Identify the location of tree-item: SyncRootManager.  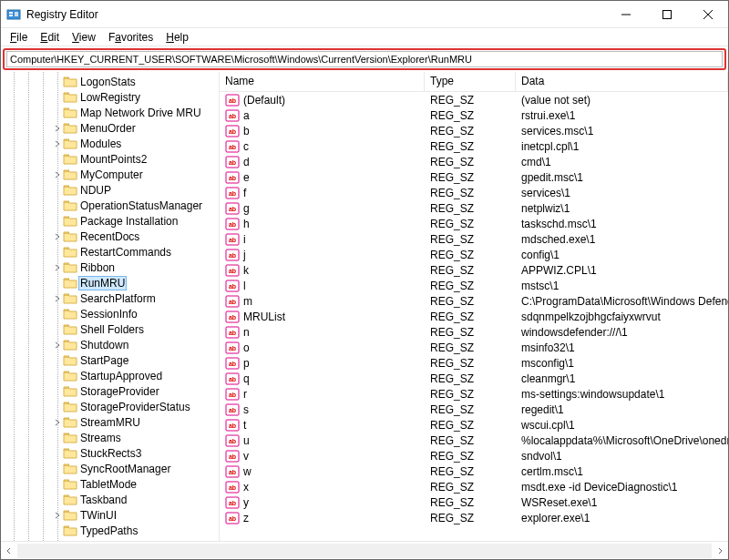
(109, 468).